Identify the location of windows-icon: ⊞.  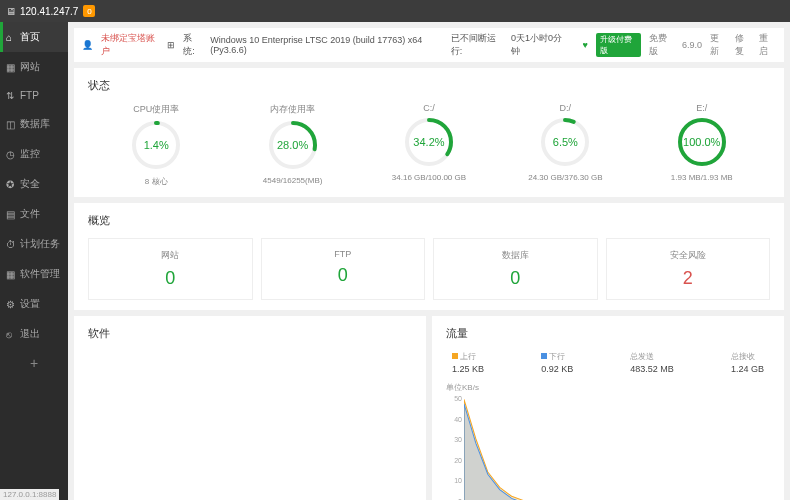
(171, 45).